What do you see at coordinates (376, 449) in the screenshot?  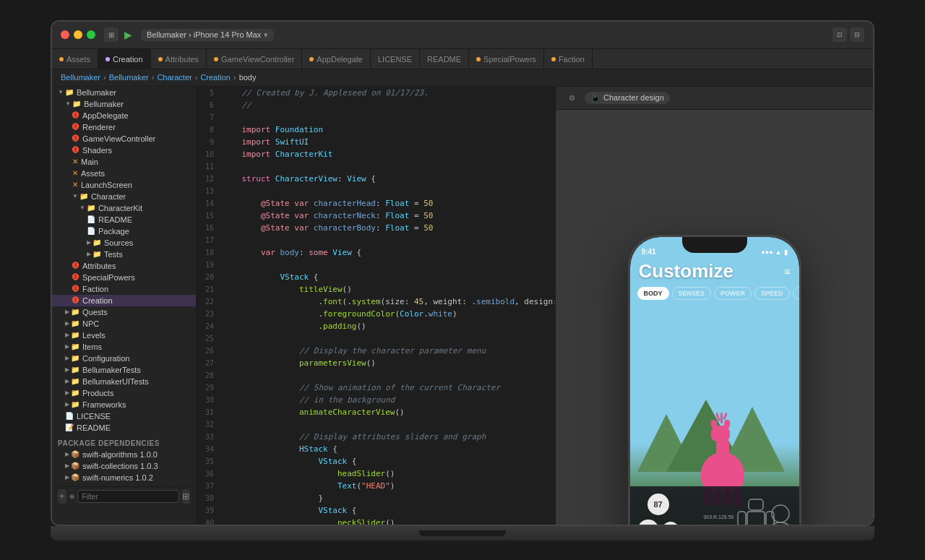 I see `code-line: 34 HStack {` at bounding box center [376, 449].